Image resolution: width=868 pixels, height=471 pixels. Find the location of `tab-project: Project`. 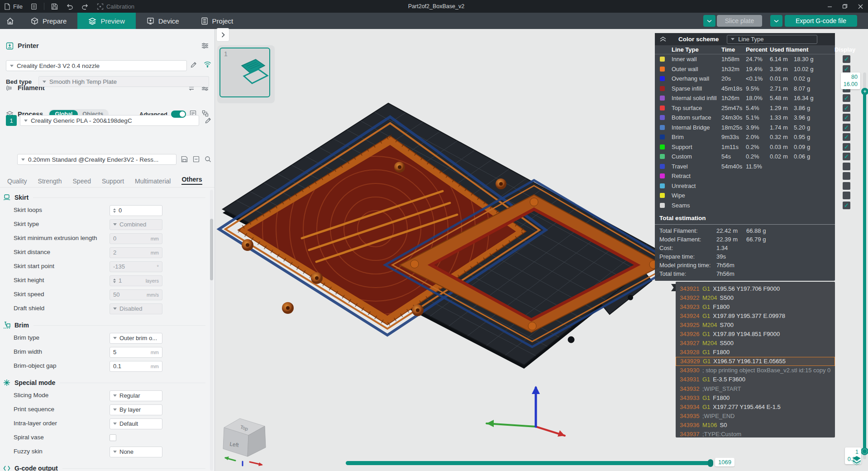

tab-project: Project is located at coordinates (217, 21).